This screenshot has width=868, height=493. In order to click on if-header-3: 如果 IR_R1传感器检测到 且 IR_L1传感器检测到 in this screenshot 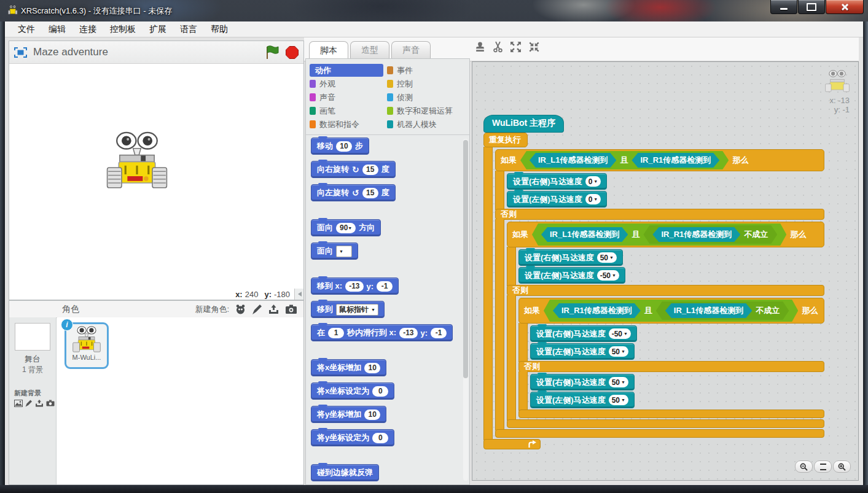, I will do `click(671, 311)`.